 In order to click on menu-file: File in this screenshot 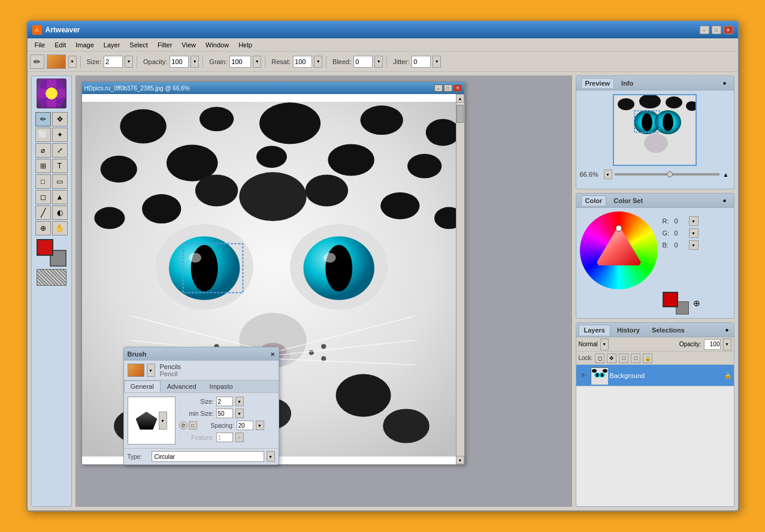, I will do `click(40, 45)`.